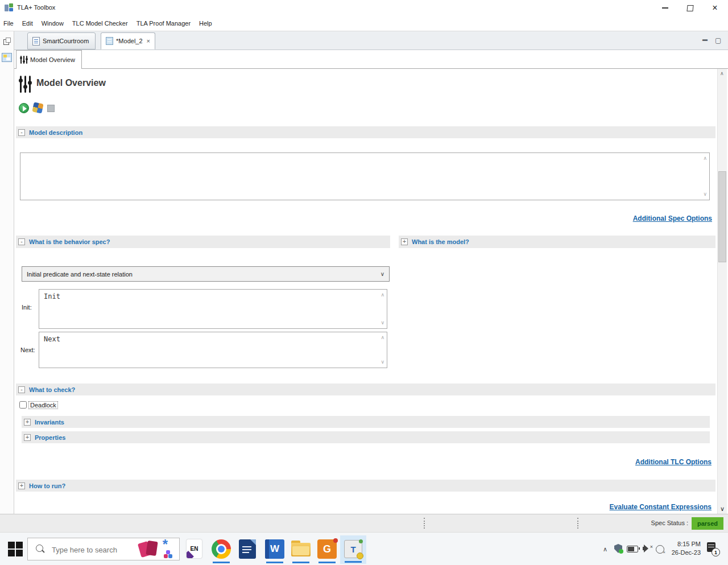 The image size is (728, 565). Describe the element at coordinates (366, 132) in the screenshot. I see `section-model-description: - Model description` at that location.